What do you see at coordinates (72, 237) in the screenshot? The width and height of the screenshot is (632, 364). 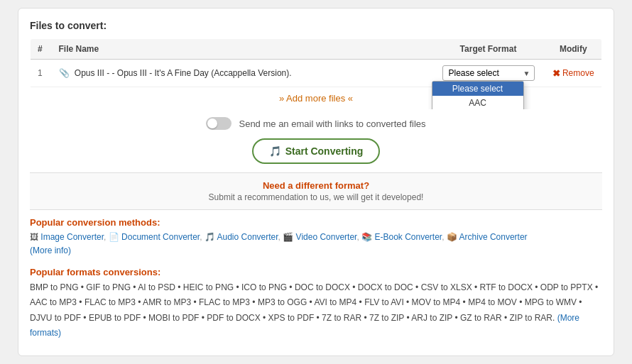 I see `image-converter-link: Image Converter` at bounding box center [72, 237].